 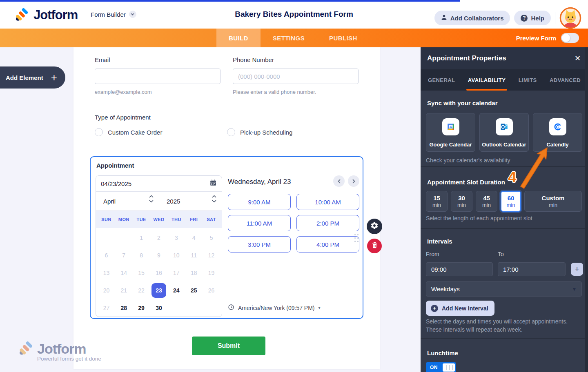 What do you see at coordinates (532, 18) in the screenshot?
I see `help-button: ? Help` at bounding box center [532, 18].